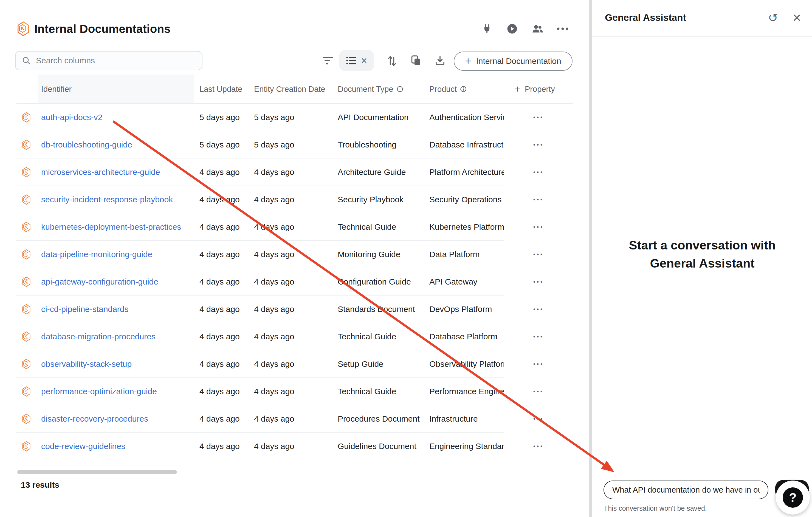 Image resolution: width=812 pixels, height=517 pixels. What do you see at coordinates (392, 61) in the screenshot?
I see `sort-icon` at bounding box center [392, 61].